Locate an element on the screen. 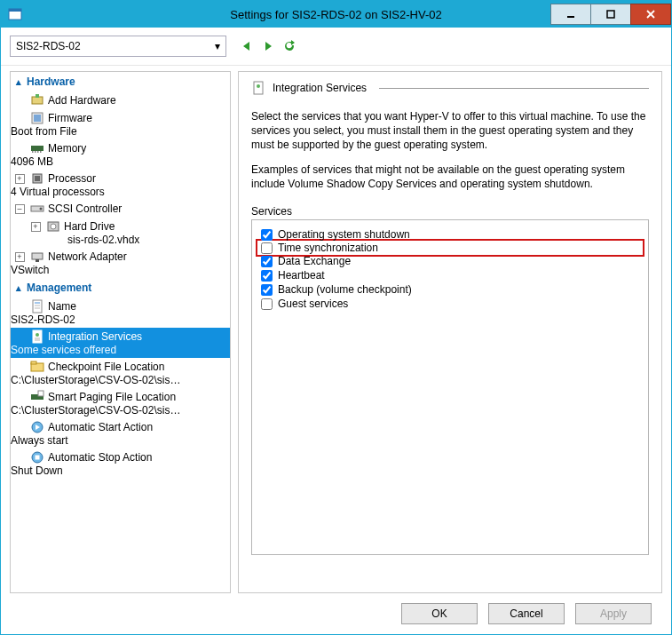 This screenshot has width=672, height=635. nav-forward-button is located at coordinates (268, 46).